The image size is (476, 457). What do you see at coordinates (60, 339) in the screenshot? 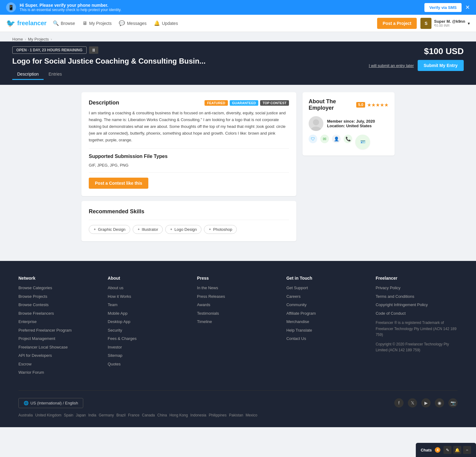
I see `footer-link-project-management: Project Management` at bounding box center [60, 339].